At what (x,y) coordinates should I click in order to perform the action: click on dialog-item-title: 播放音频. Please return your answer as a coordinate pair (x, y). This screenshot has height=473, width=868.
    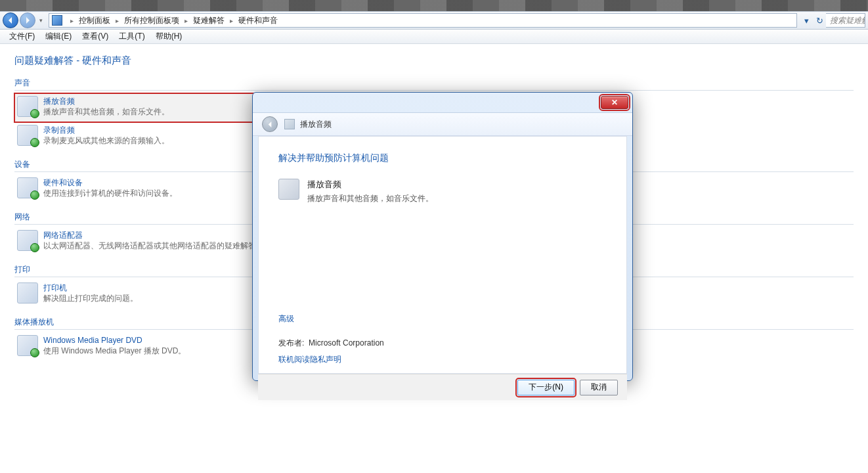
    Looking at the image, I should click on (370, 185).